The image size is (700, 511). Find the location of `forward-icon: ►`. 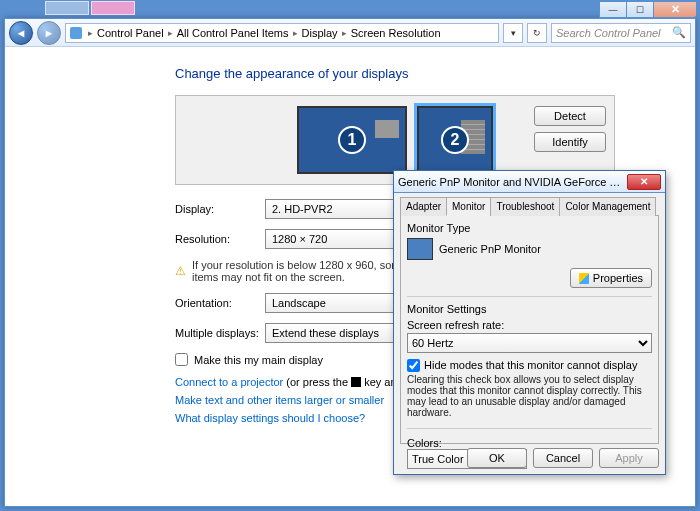

forward-icon: ► is located at coordinates (50, 33).